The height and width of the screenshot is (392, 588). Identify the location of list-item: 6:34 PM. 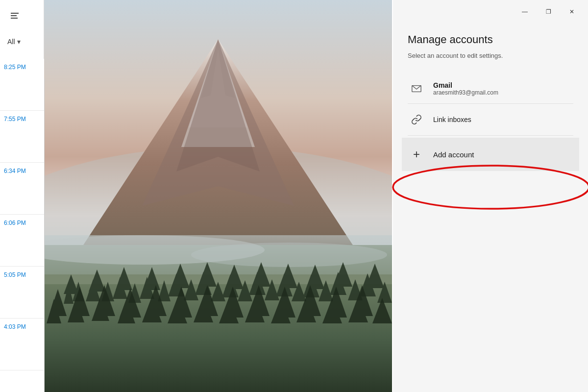
(22, 189).